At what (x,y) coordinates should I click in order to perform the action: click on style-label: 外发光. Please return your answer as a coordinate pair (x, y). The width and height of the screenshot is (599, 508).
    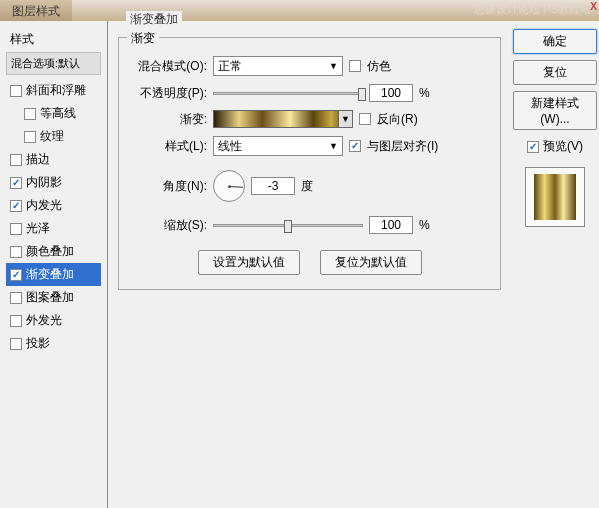
    Looking at the image, I should click on (44, 320).